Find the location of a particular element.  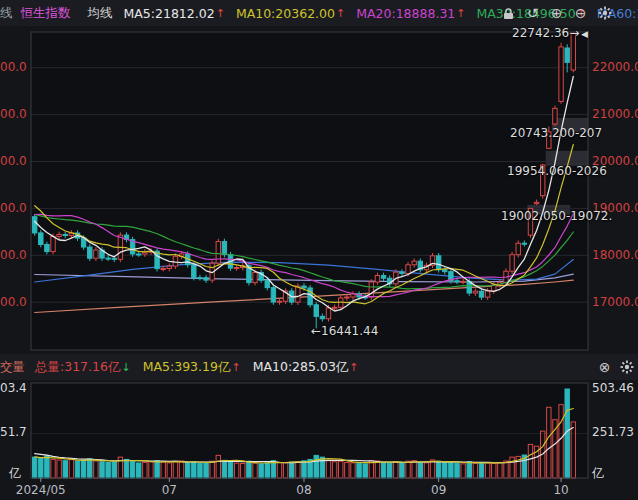

volume-ma5-arrow-icon: ↑ is located at coordinates (236, 368).